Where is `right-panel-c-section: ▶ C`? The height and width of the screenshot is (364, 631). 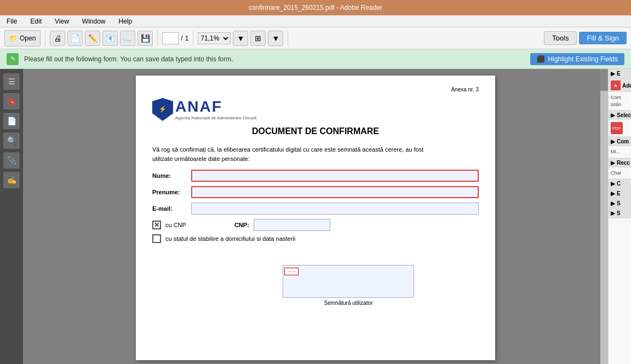 right-panel-c-section: ▶ C is located at coordinates (620, 184).